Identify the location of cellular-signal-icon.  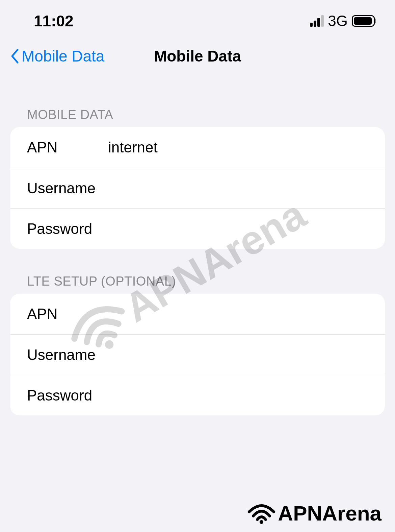
(317, 21).